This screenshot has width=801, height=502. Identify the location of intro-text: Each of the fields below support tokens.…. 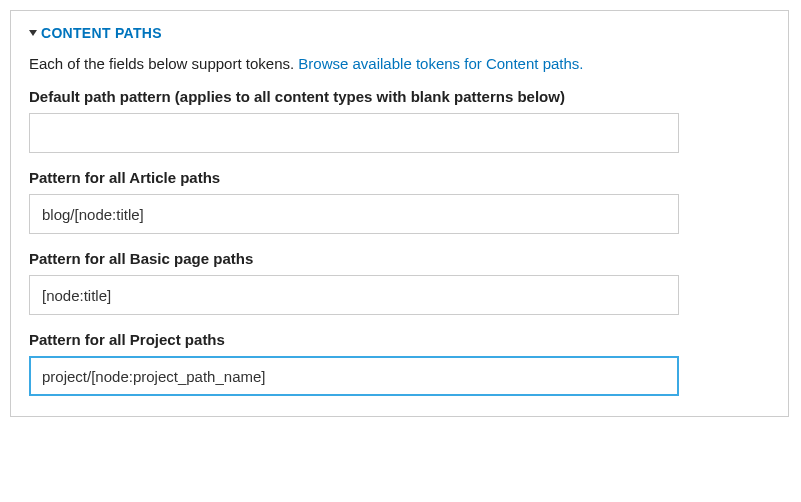
(400, 64).